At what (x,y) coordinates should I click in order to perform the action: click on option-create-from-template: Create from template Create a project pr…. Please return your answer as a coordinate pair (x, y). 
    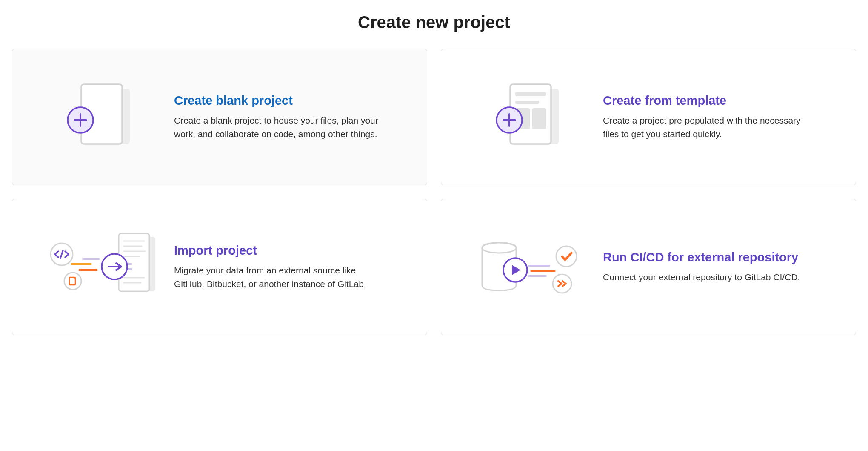
    Looking at the image, I should click on (648, 117).